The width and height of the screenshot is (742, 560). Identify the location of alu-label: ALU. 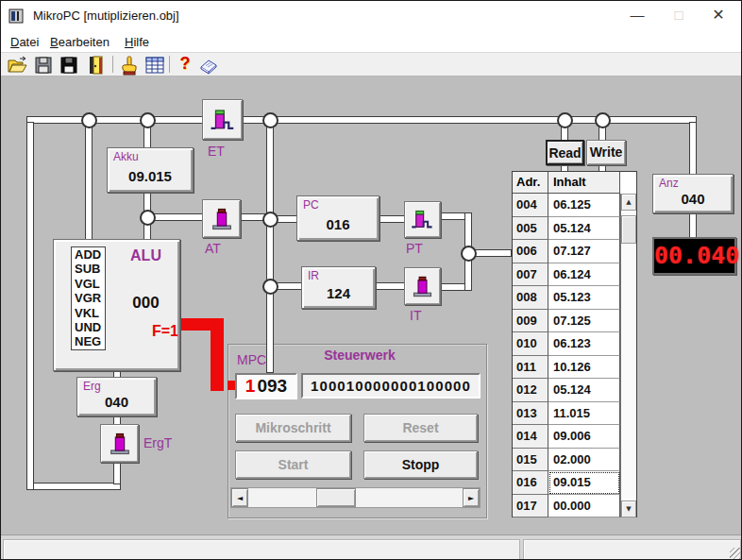
(145, 256).